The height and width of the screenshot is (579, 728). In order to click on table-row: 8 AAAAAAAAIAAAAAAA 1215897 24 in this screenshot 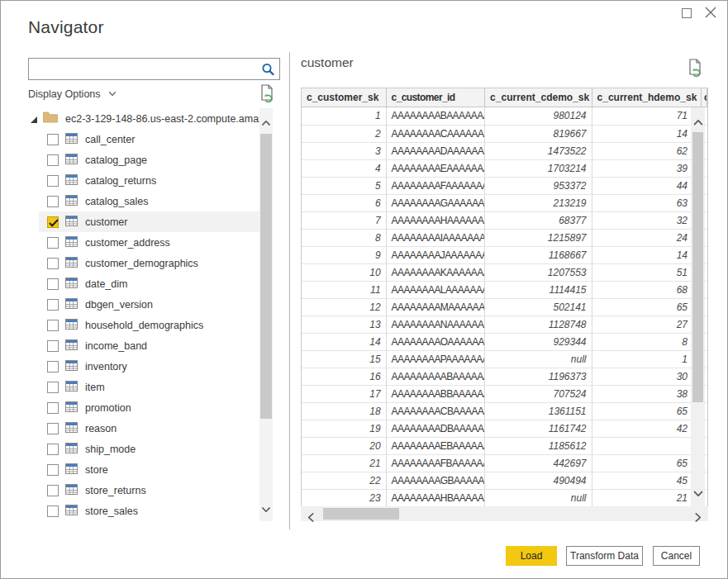, I will do `click(504, 238)`.